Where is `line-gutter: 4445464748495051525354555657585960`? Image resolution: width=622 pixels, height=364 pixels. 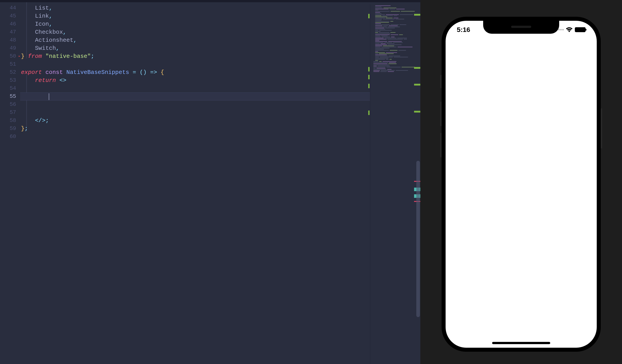 line-gutter: 4445464748495051525354555657585960 is located at coordinates (10, 183).